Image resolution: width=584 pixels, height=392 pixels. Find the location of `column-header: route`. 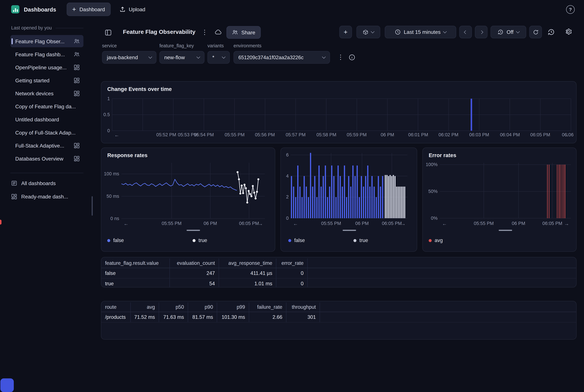

column-header: route is located at coordinates (116, 307).